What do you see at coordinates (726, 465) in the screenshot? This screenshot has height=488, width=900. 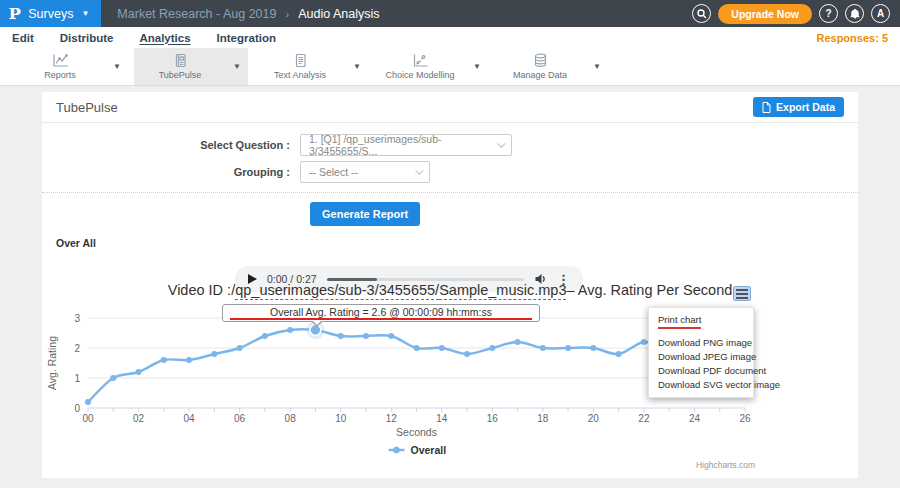 I see `highcharts-credits: Highcharts.com` at bounding box center [726, 465].